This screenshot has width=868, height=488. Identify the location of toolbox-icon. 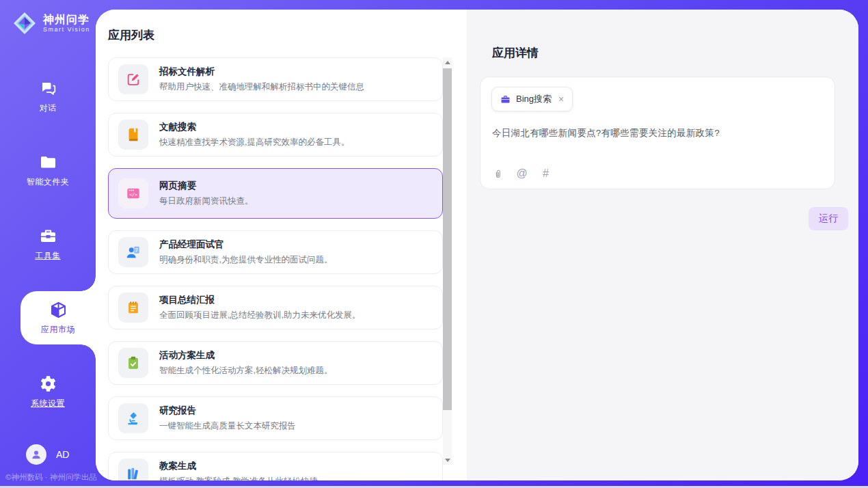
(48, 236).